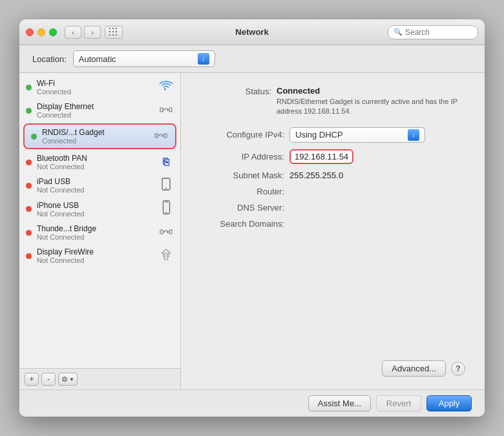 Image resolution: width=504 pixels, height=436 pixels. Describe the element at coordinates (28, 233) in the screenshot. I see `status-dot-thunderbolt-bridge` at that location.